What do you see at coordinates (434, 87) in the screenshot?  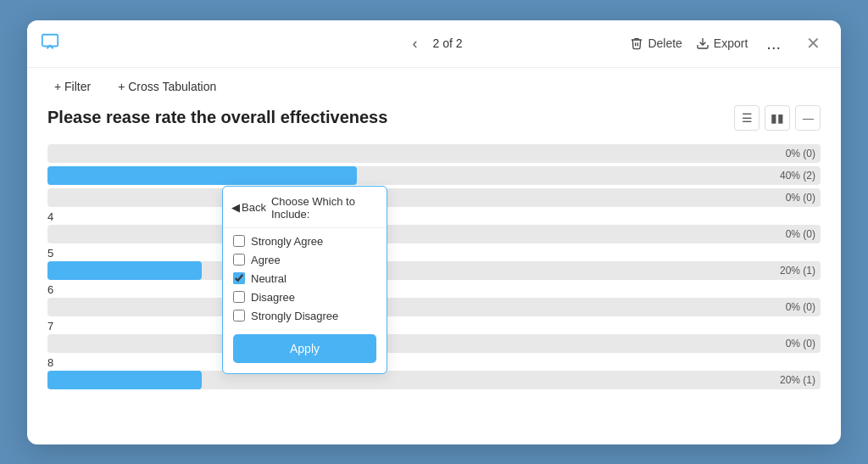 I see `toolbar-row: + Filter + Cross Tabulation` at bounding box center [434, 87].